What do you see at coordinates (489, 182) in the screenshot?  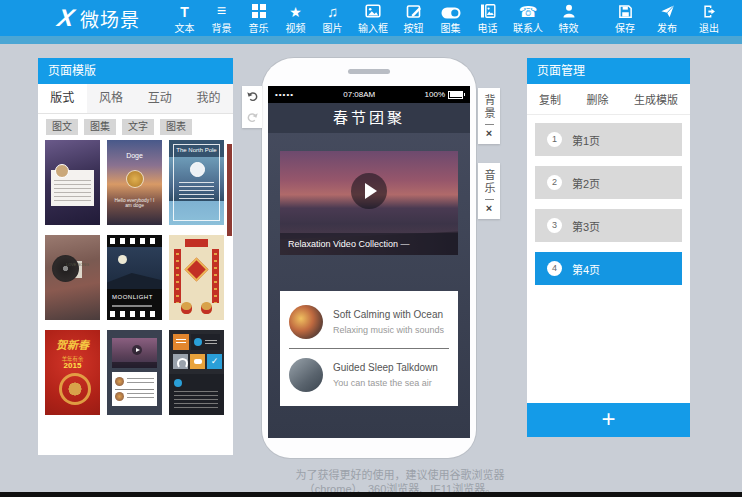 I see `layer-tab-label: 音乐` at bounding box center [489, 182].